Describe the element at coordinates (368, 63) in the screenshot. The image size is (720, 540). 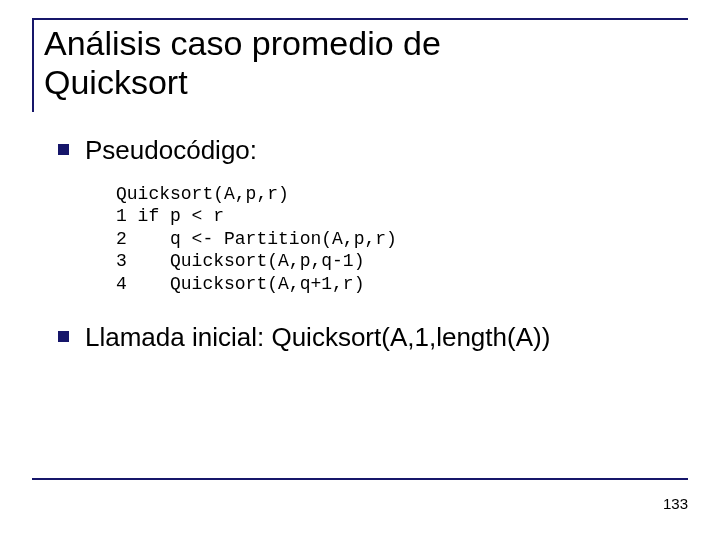
I see `slide-title: Análisis caso promedio de Quicksort` at that location.